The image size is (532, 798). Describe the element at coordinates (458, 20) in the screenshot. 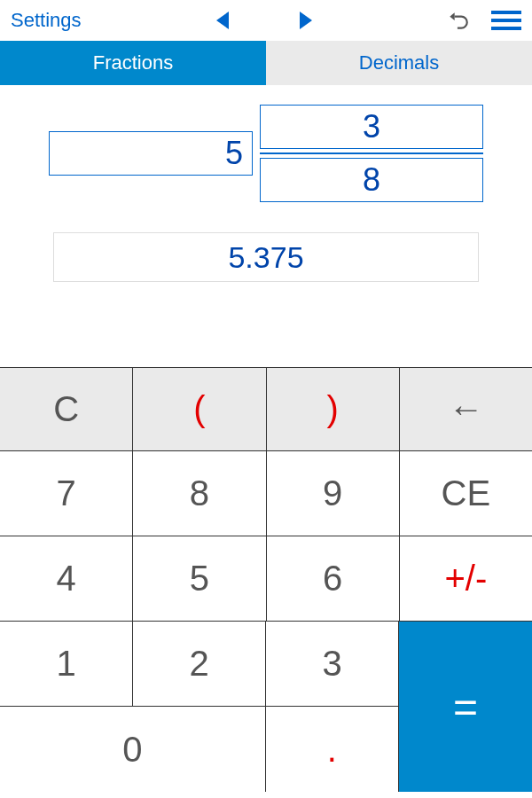

I see `undo-icon` at that location.